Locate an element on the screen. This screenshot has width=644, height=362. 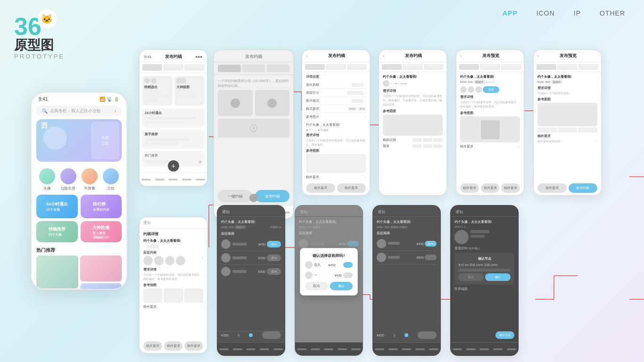
card-special: 特镜推荐 约个头像 is located at coordinates (57, 232).